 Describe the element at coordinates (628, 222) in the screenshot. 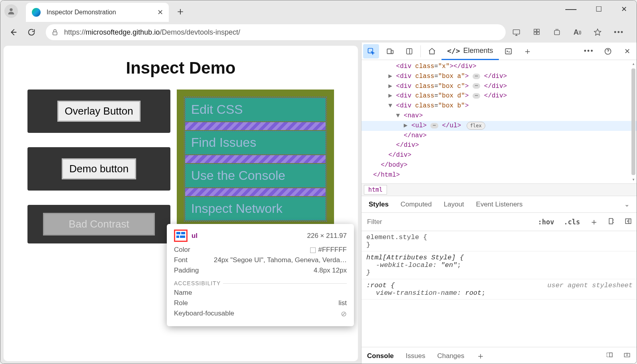

I see `toggle-sidebar-icon` at that location.